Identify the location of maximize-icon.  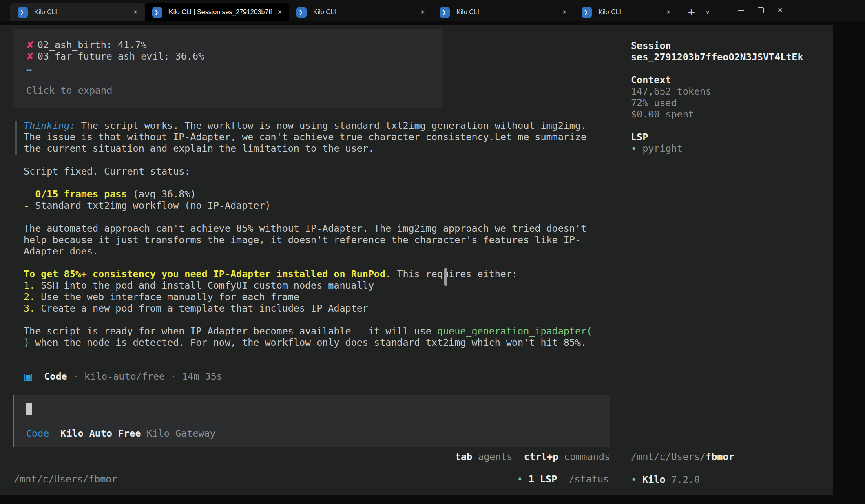
(761, 11).